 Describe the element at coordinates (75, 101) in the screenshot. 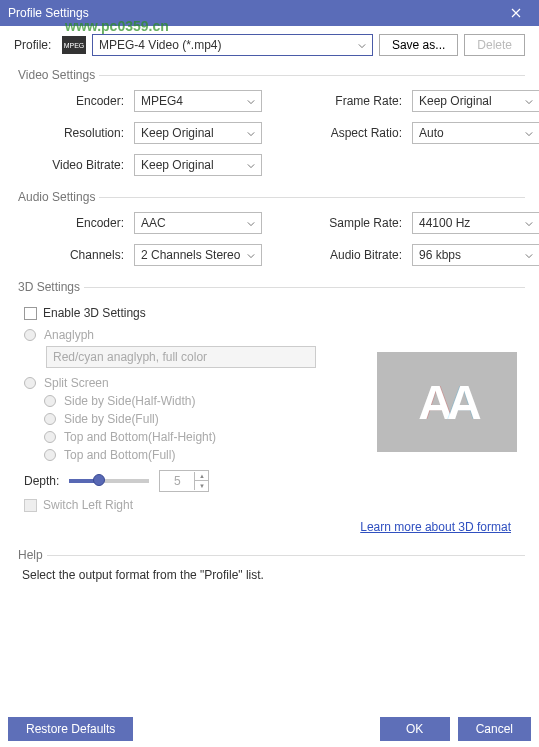

I see `video-encoder-label: Encoder:` at that location.